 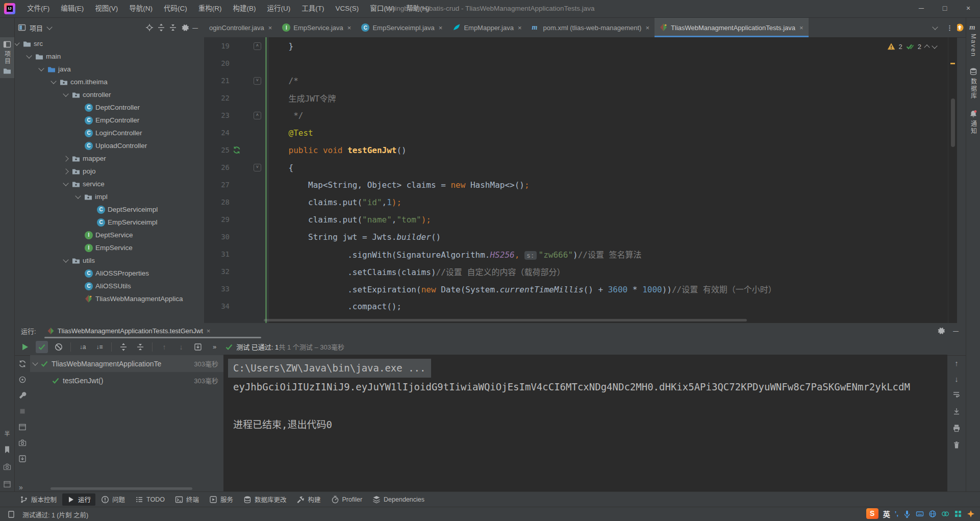 I want to click on ime-punct-icon: ’,, so click(x=897, y=513).